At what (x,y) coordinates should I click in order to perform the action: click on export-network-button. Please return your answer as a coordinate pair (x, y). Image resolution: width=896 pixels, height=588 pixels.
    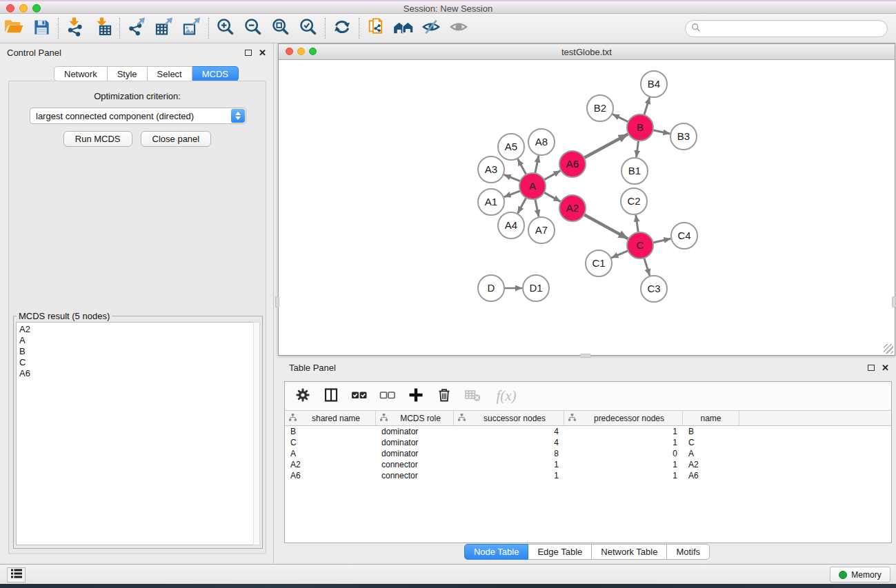
    Looking at the image, I should click on (137, 28).